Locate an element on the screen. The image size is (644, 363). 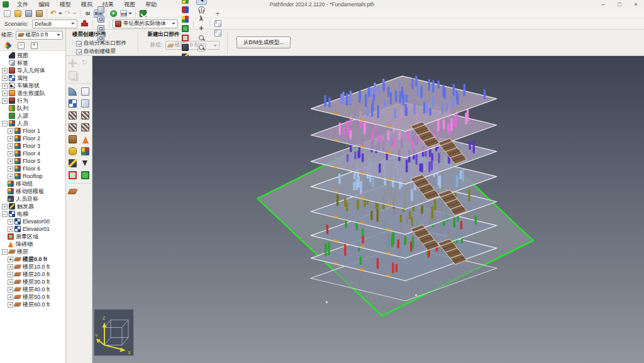
results-chart-button is located at coordinates (126, 14).